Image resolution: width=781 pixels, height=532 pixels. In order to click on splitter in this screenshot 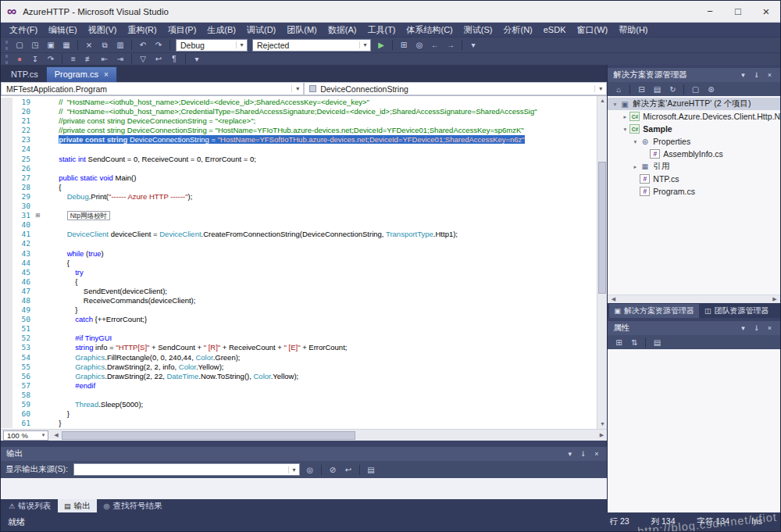, I will do `click(304, 444)`.